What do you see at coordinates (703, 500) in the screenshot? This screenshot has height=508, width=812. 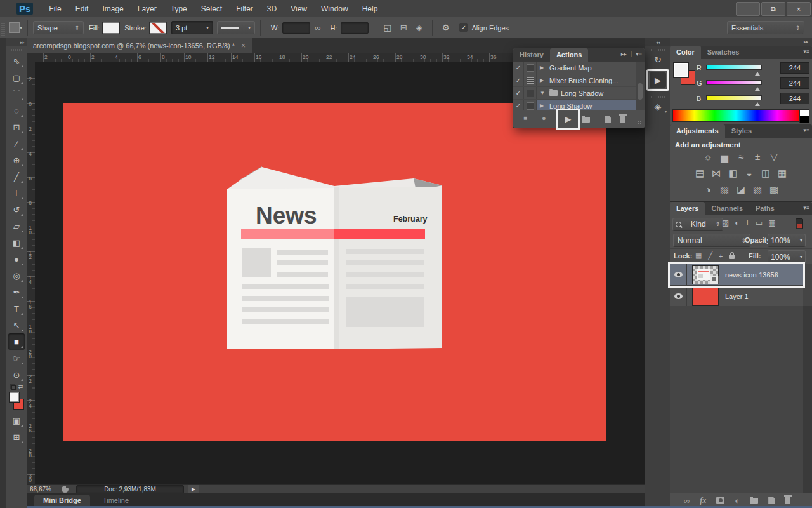 I see `layer-effects-icon: fx` at bounding box center [703, 500].